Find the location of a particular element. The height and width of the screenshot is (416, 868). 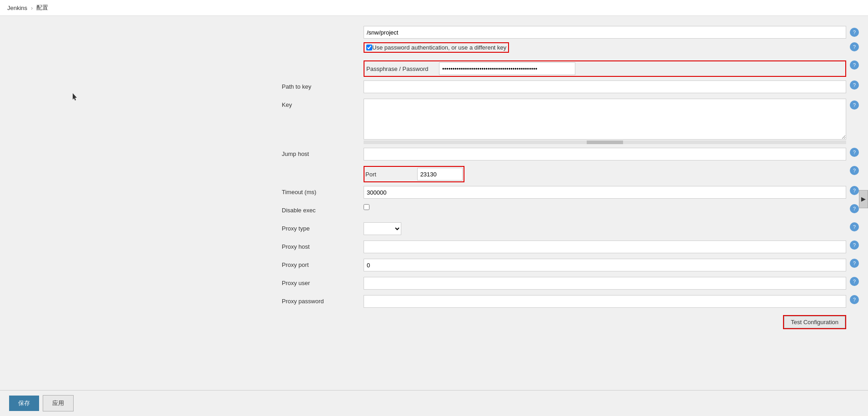

scroll-right-icon: ▶ is located at coordinates (863, 199).